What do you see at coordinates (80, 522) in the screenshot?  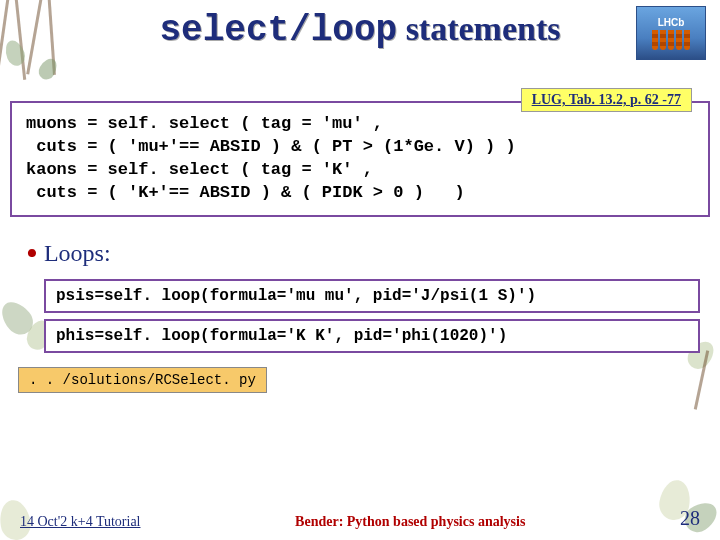 I see `footer-left: 14 Oct'2 k+4 Tutorial` at bounding box center [80, 522].